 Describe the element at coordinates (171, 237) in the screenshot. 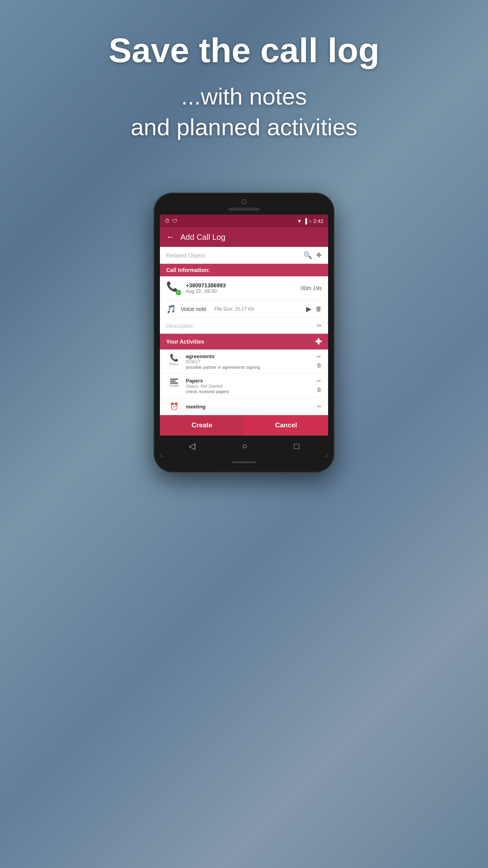

I see `back-button: ←` at that location.